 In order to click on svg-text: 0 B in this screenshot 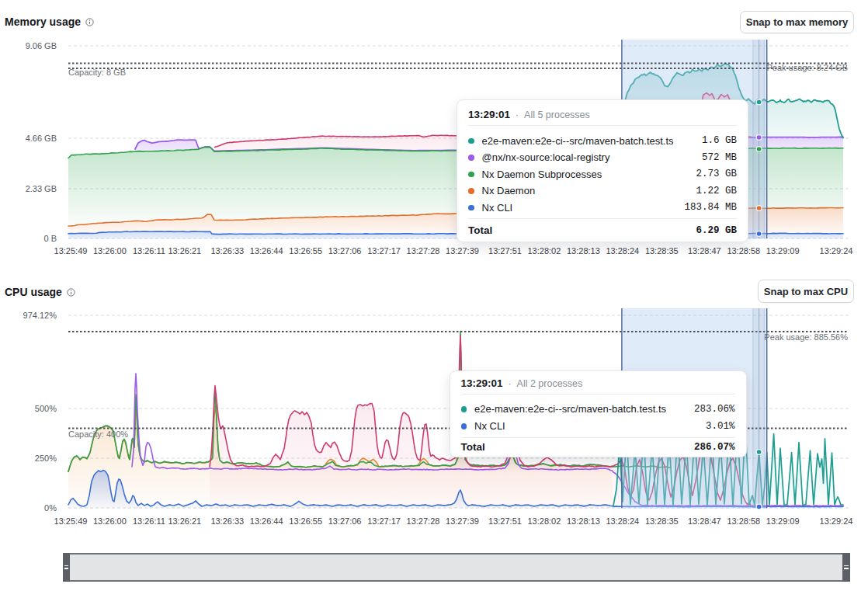, I will do `click(50, 238)`.